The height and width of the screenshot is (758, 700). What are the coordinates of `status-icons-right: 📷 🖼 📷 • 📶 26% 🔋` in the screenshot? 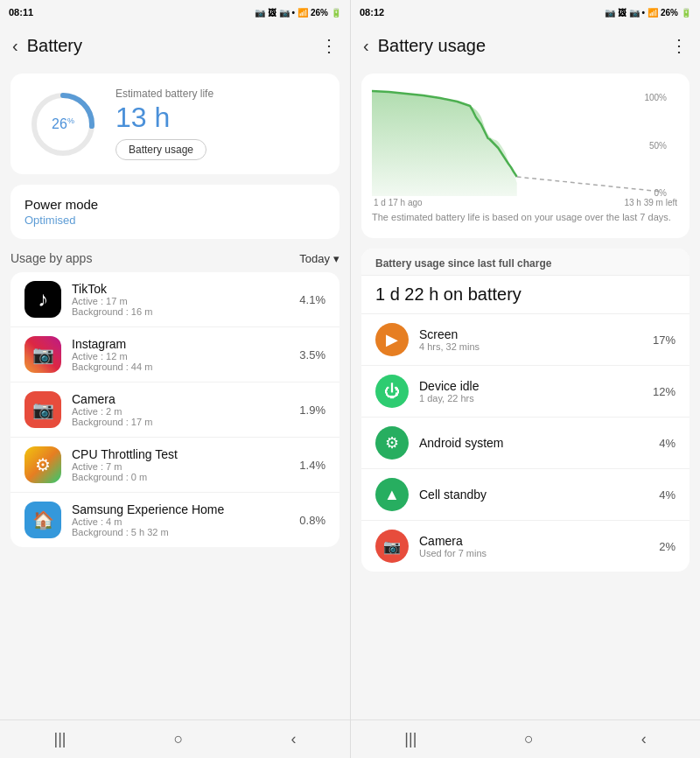 It's located at (648, 12).